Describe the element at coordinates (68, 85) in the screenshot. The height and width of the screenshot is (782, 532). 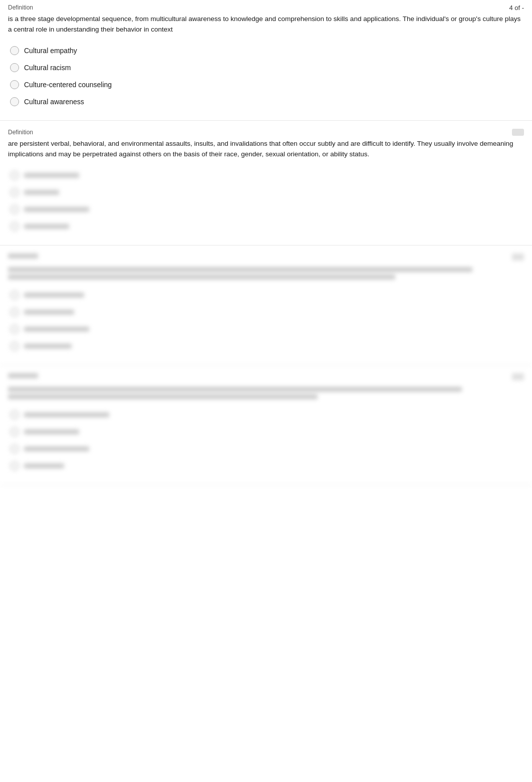
I see `option-label: Culture-centered counseling` at that location.